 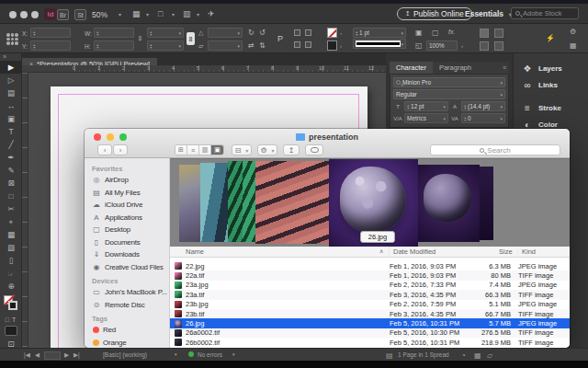 I want to click on sort-ascending-icon: ∧, so click(x=381, y=250).